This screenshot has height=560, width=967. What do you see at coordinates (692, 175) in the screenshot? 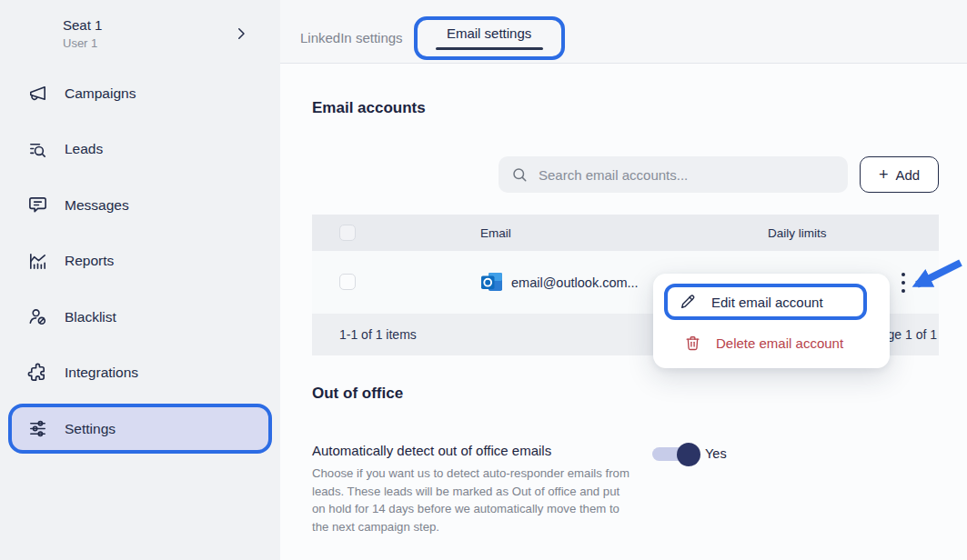
I see `search-input` at bounding box center [692, 175].